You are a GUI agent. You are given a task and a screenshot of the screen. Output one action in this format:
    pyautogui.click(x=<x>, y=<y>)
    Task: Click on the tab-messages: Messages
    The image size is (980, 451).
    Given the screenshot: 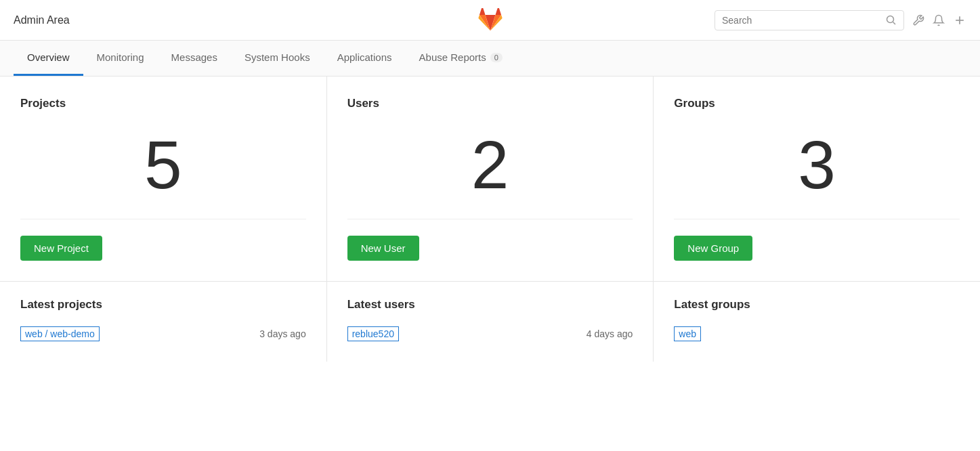 What is the action you would take?
    pyautogui.click(x=194, y=58)
    